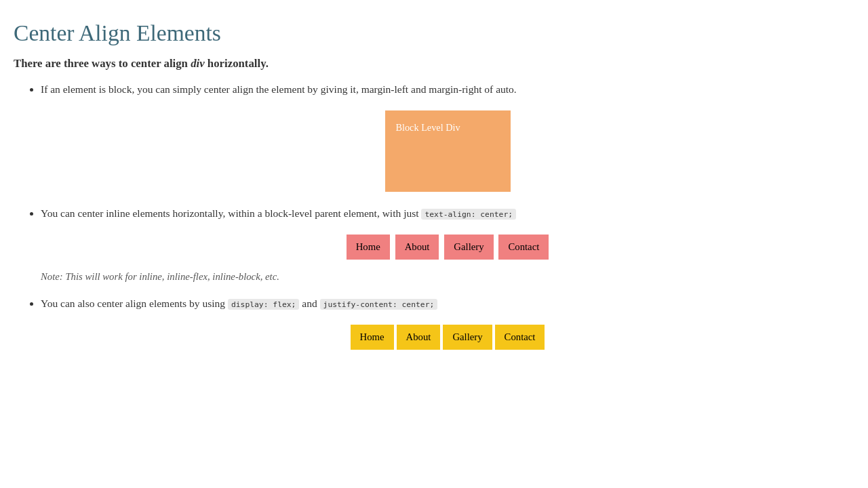  I want to click on pink-nav-contact: Contact, so click(524, 247).